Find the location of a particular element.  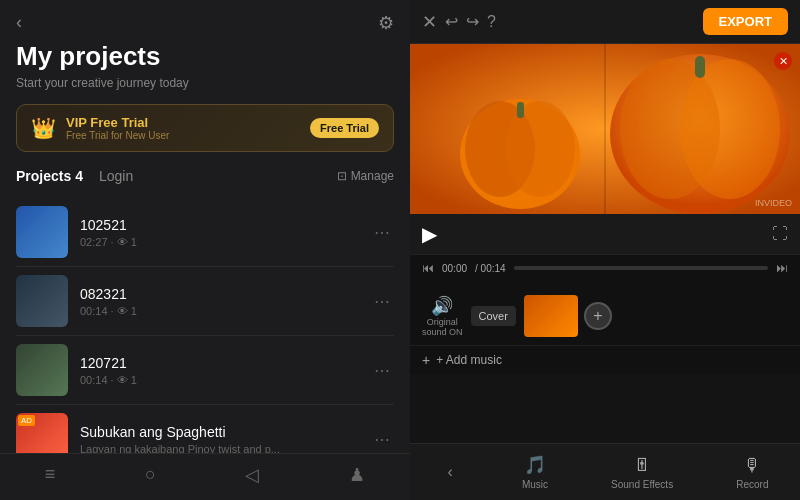

transport-bar: ▶ ⛶ is located at coordinates (605, 234).